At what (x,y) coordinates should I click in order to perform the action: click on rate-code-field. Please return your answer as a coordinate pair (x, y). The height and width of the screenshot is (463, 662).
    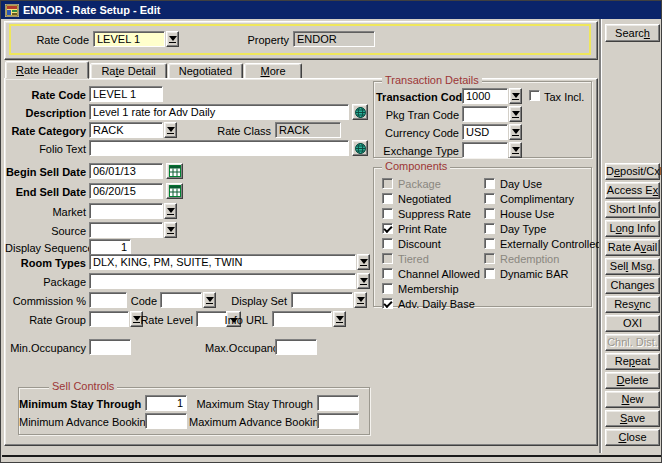
    Looking at the image, I should click on (126, 94).